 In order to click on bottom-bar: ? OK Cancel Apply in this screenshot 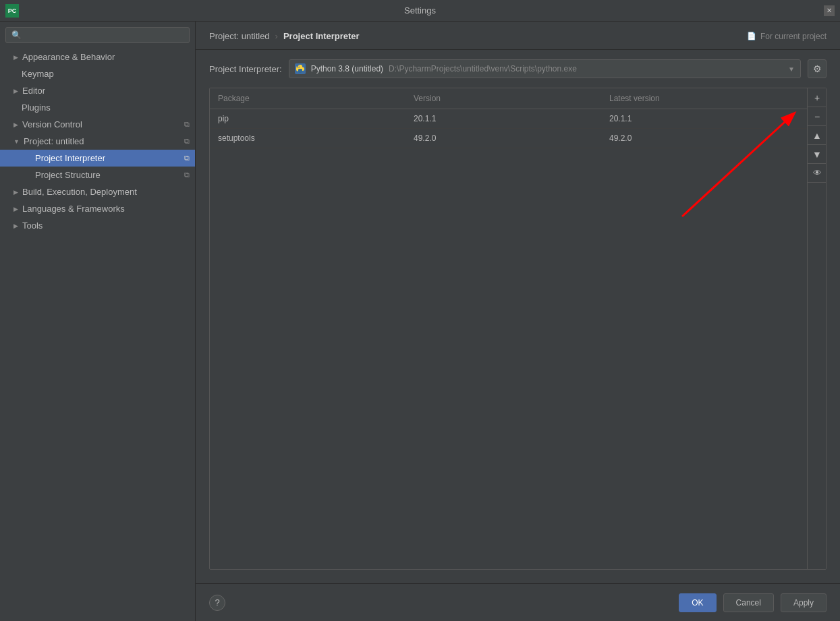, I will do `click(518, 602)`.